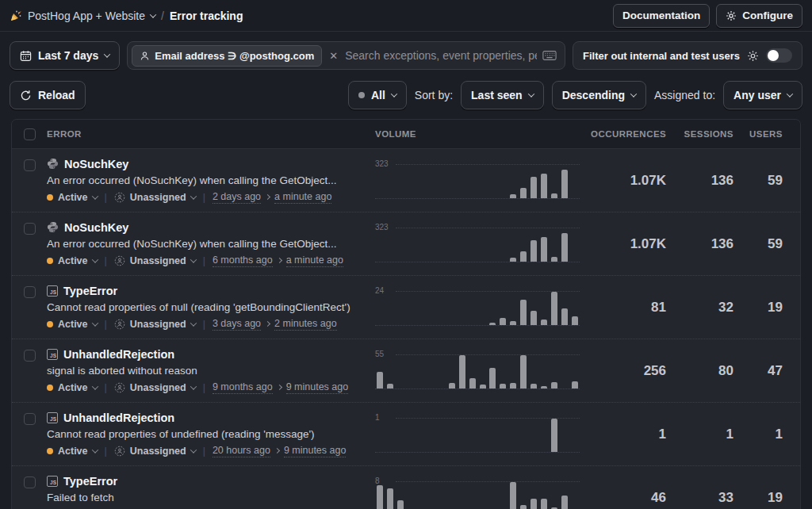 The width and height of the screenshot is (812, 509). Describe the element at coordinates (30, 135) in the screenshot. I see `select-all-checkbox` at that location.